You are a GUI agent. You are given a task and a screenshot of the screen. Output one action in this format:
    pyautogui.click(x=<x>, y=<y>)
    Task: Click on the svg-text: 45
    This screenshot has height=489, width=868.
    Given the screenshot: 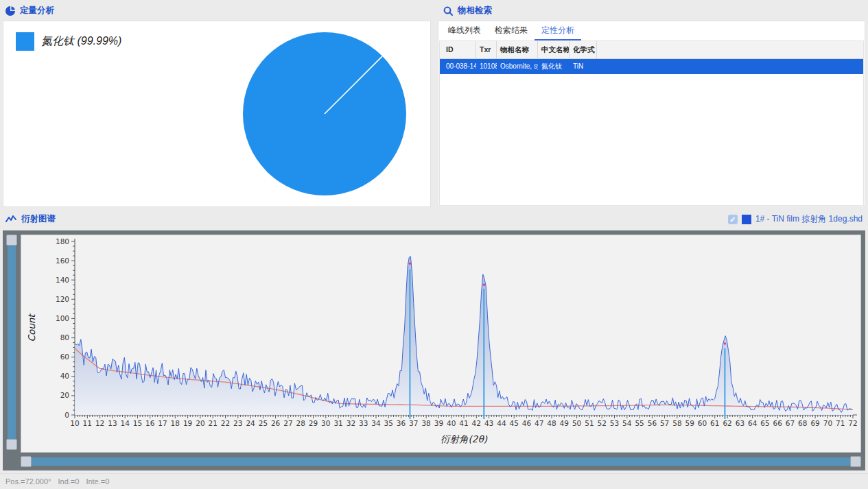 What is the action you would take?
    pyautogui.click(x=515, y=423)
    